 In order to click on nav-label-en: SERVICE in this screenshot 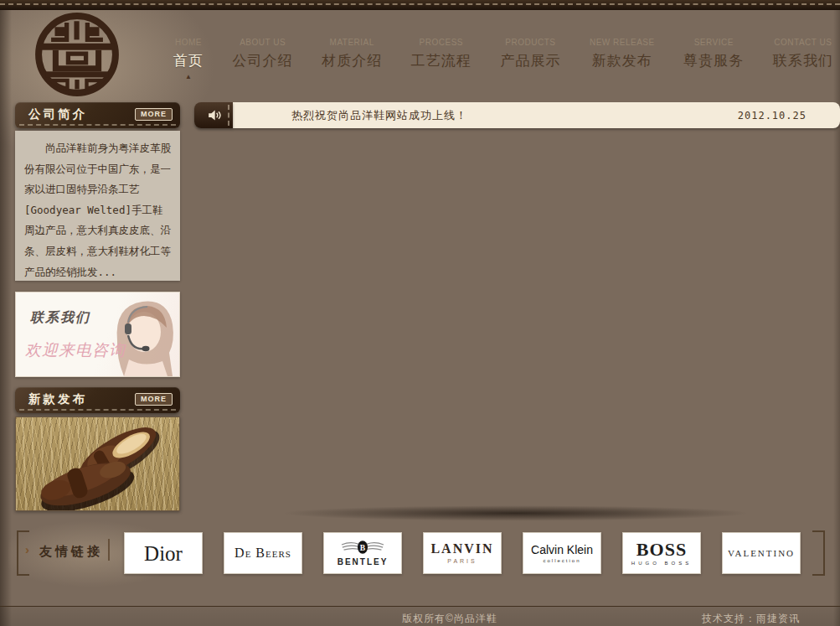, I will do `click(714, 42)`.